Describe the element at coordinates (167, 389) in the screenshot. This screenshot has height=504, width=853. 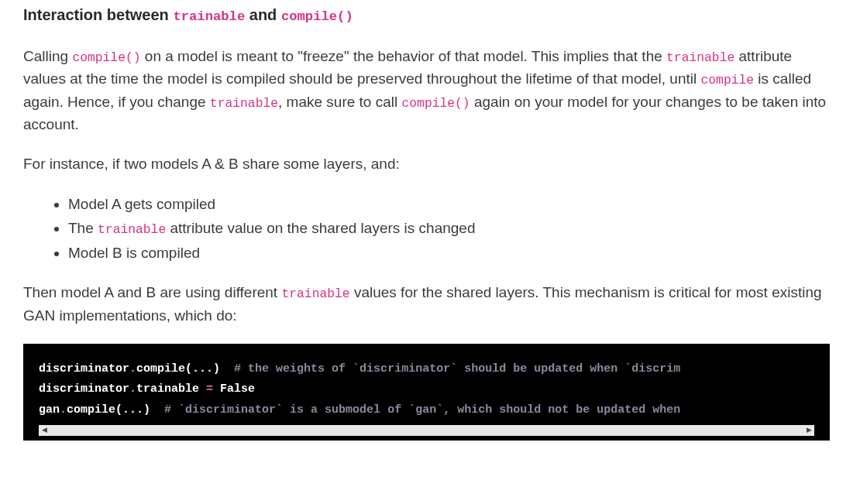
I see `code-token: trainable` at that location.